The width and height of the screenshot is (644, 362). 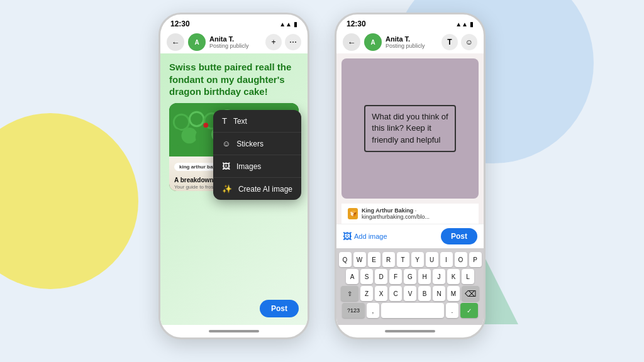 What do you see at coordinates (235, 39) in the screenshot?
I see `user-name-left: Anita T.` at bounding box center [235, 39].